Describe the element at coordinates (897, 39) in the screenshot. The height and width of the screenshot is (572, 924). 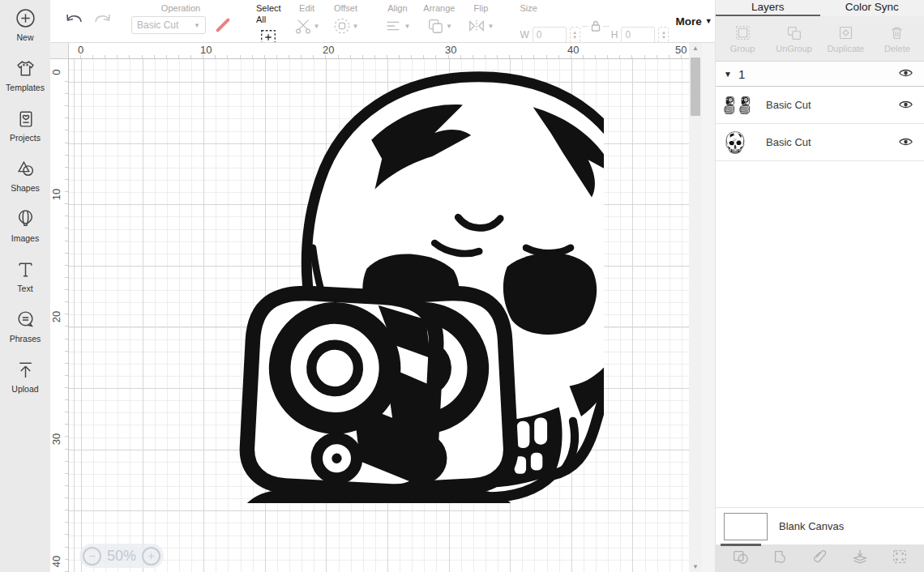
I see `delete-button: Delete` at that location.